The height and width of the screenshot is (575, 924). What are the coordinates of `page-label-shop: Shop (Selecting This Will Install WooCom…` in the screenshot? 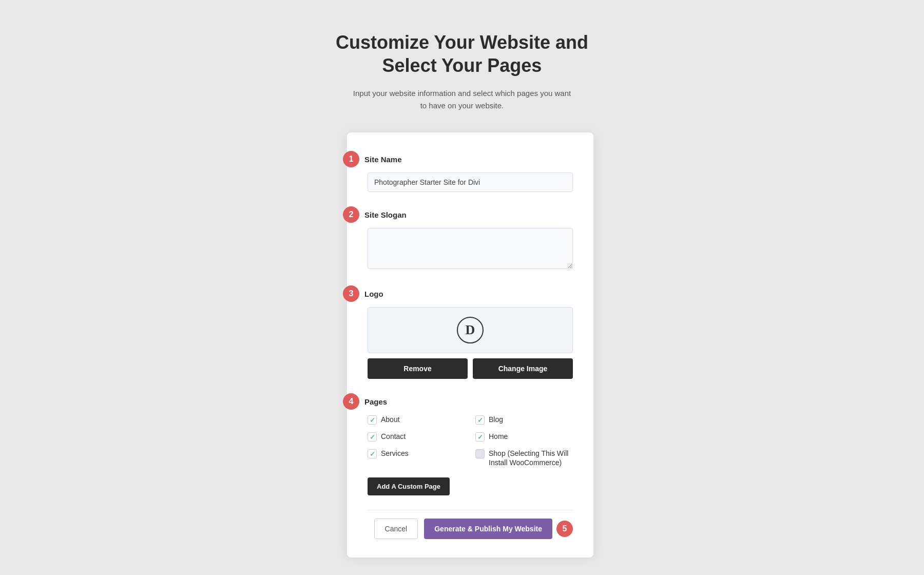 It's located at (531, 458).